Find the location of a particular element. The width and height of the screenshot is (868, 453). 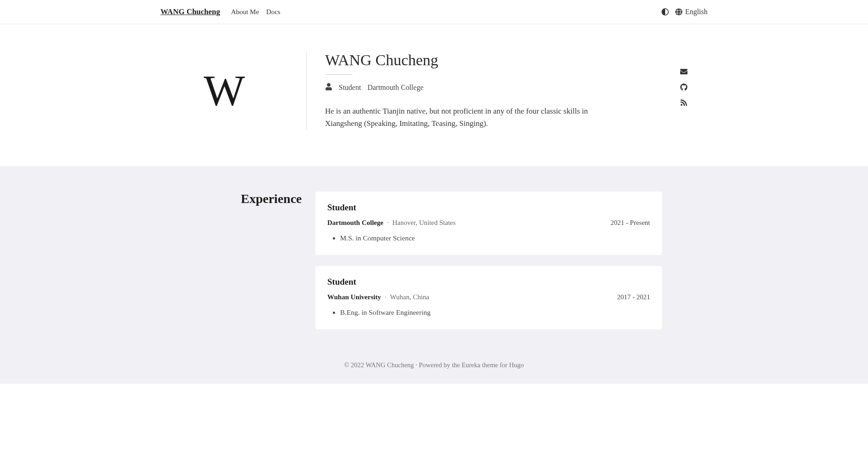

bullet: M.S. in Computer Science is located at coordinates (495, 238).